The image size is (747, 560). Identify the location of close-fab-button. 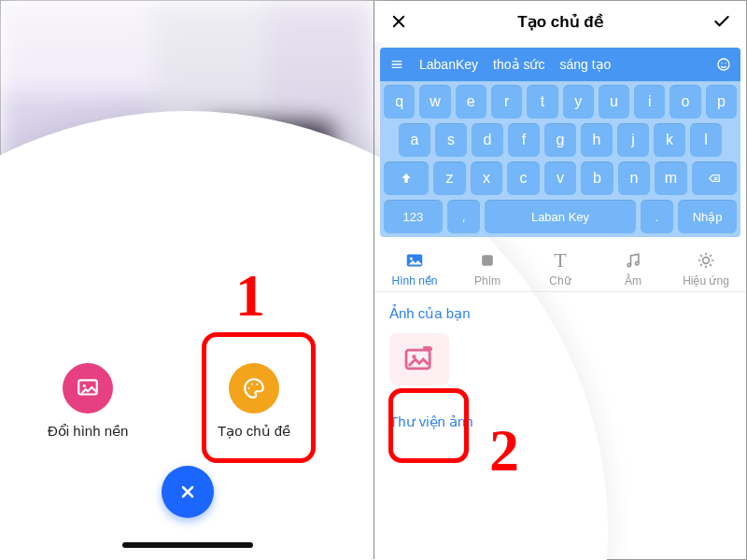
(188, 492).